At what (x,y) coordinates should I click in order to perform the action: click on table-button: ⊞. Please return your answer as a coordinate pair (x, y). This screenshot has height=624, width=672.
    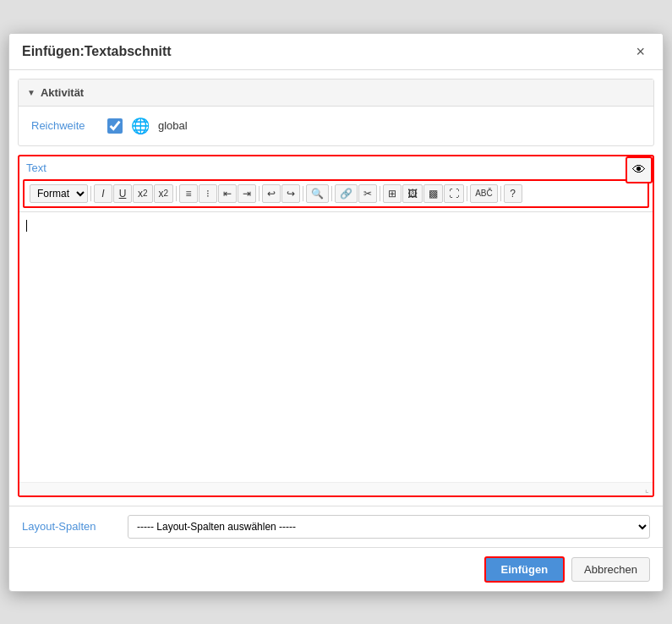
    Looking at the image, I should click on (392, 194).